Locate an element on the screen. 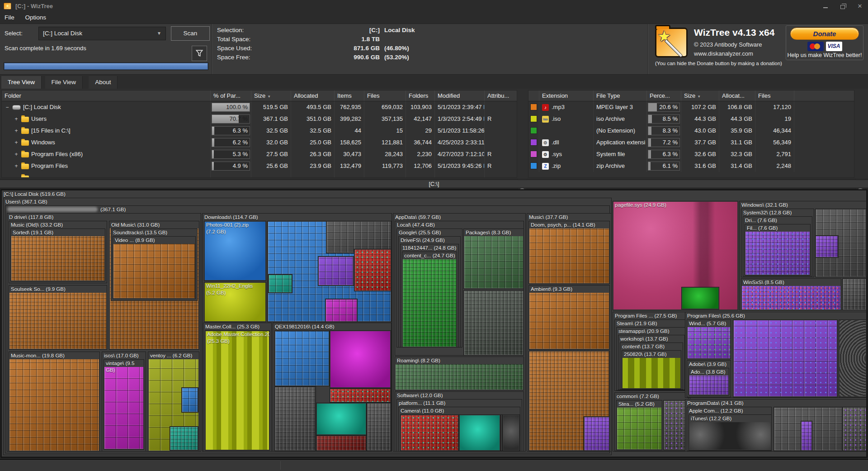 Image resolution: width=868 pixels, height=471 pixels. tab-about: About is located at coordinates (103, 82).